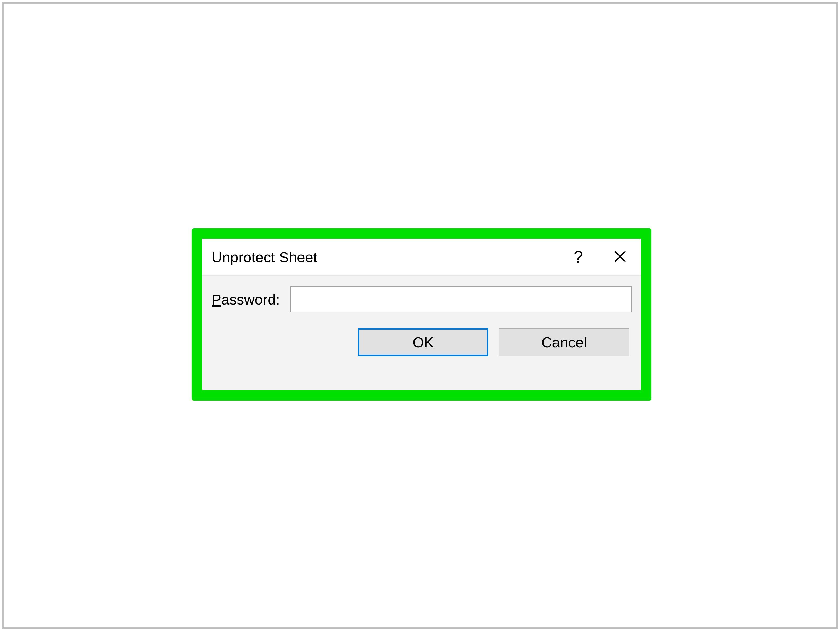 This screenshot has width=840, height=631. What do you see at coordinates (461, 299) in the screenshot?
I see `password-input` at bounding box center [461, 299].